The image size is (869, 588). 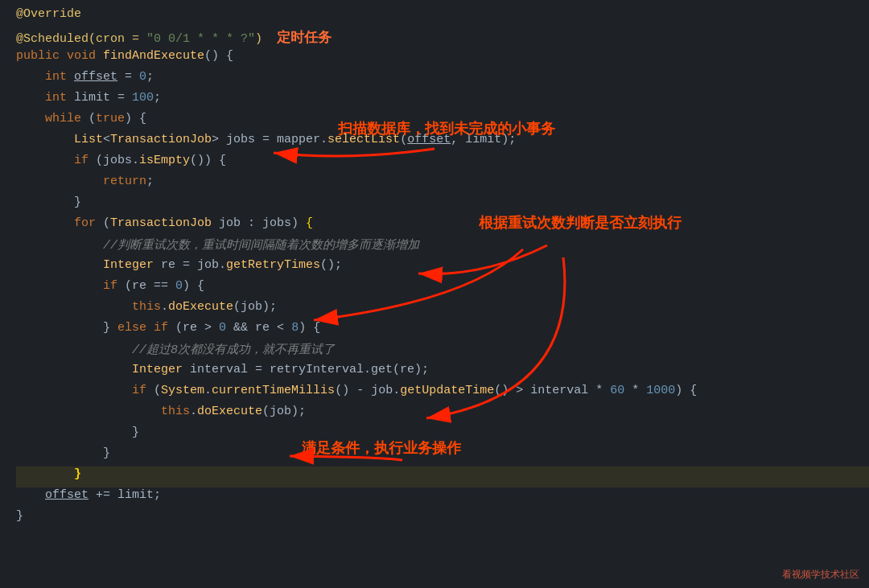 I want to click on semicolon: ;, so click(x=150, y=77).